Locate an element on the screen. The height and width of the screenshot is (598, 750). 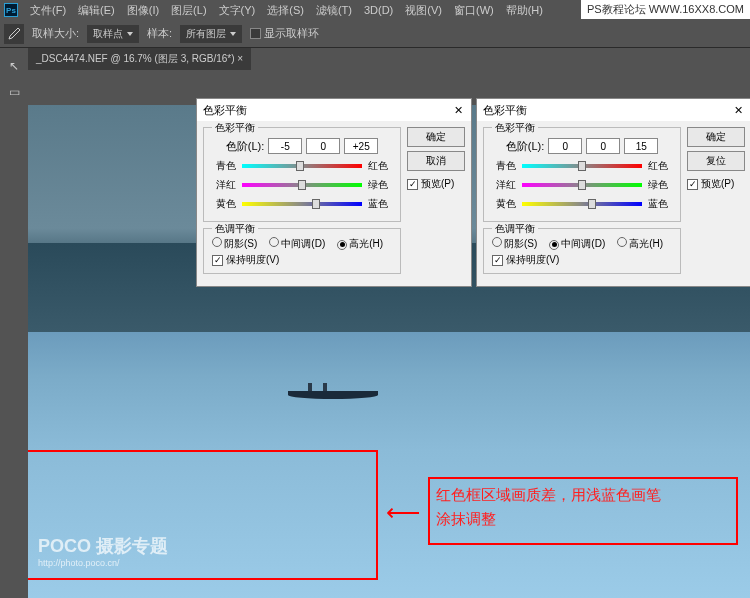
show-ring-checkbox is located at coordinates (256, 34).